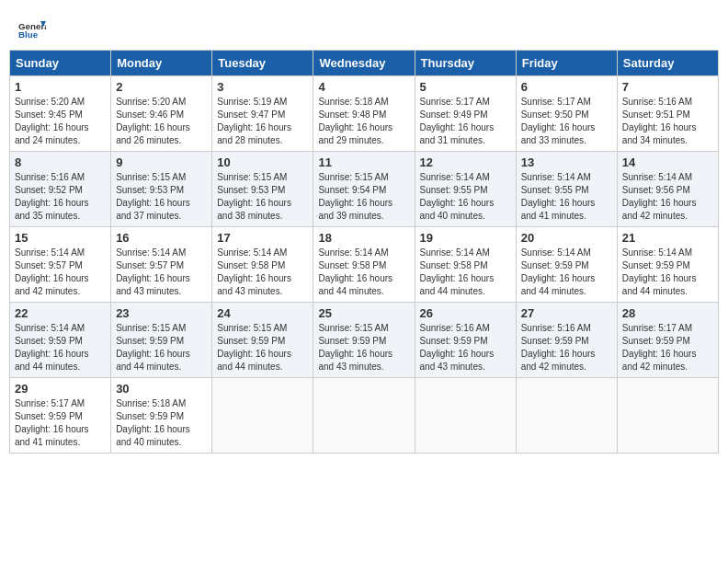 The height and width of the screenshot is (563, 728). Describe the element at coordinates (465, 86) in the screenshot. I see `day-number: 5` at that location.